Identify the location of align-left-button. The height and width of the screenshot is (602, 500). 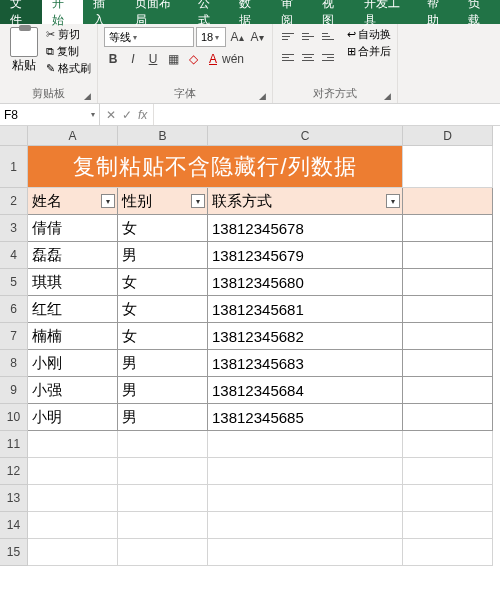
(288, 57).